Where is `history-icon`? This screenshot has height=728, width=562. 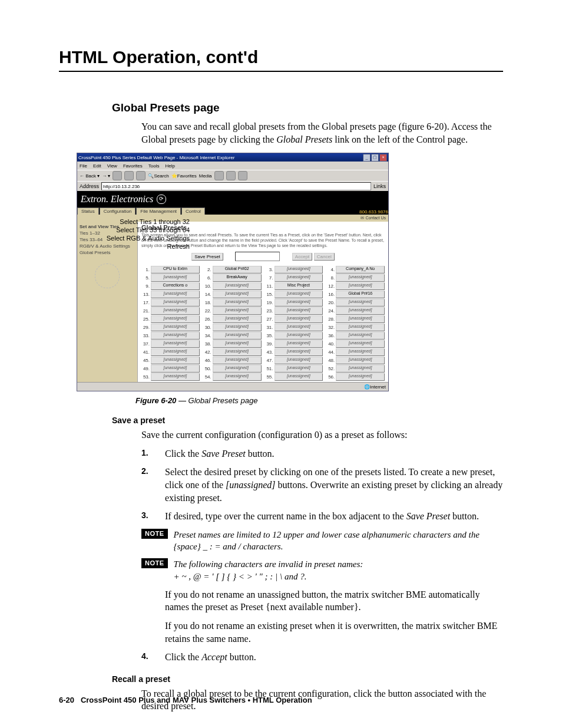 history-icon is located at coordinates (219, 176).